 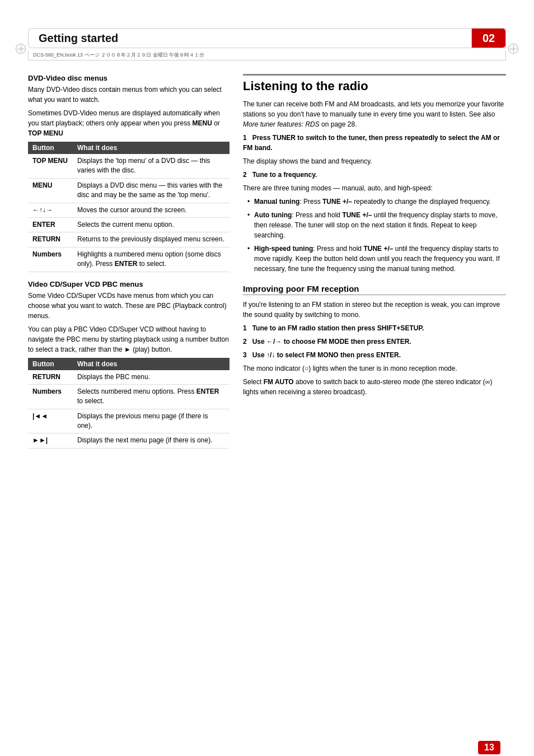 What do you see at coordinates (129, 210) in the screenshot?
I see `table-row: ←↑↓→ Moves the cursor around the screen.` at bounding box center [129, 210].